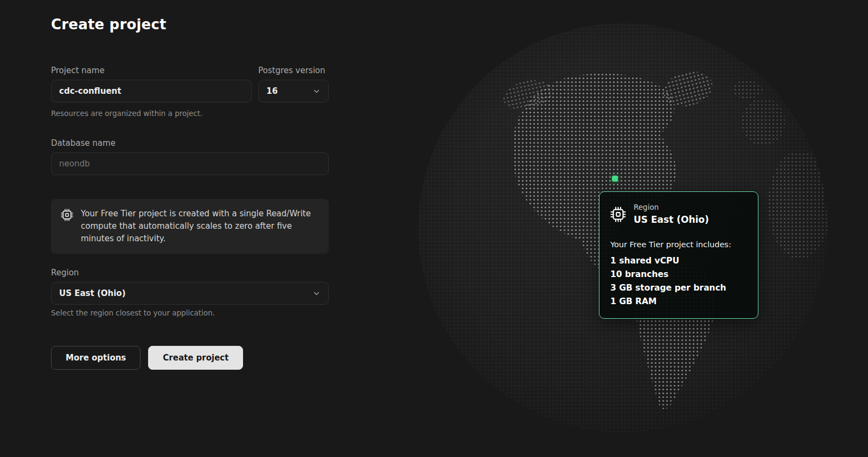 The height and width of the screenshot is (457, 868). What do you see at coordinates (679, 301) in the screenshot?
I see `tooltip-include-item: 1 GB RAM` at bounding box center [679, 301].